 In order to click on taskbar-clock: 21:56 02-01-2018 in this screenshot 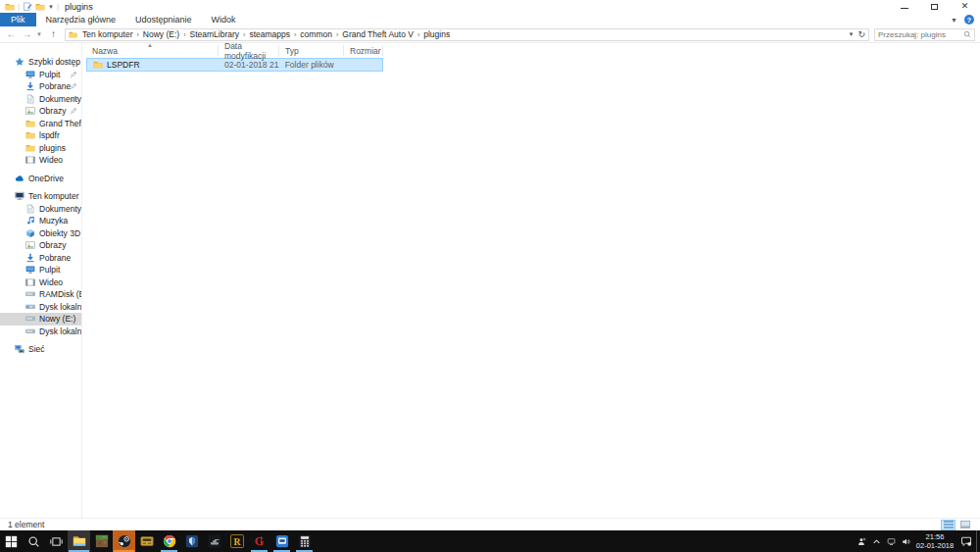, I will do `click(935, 541)`.